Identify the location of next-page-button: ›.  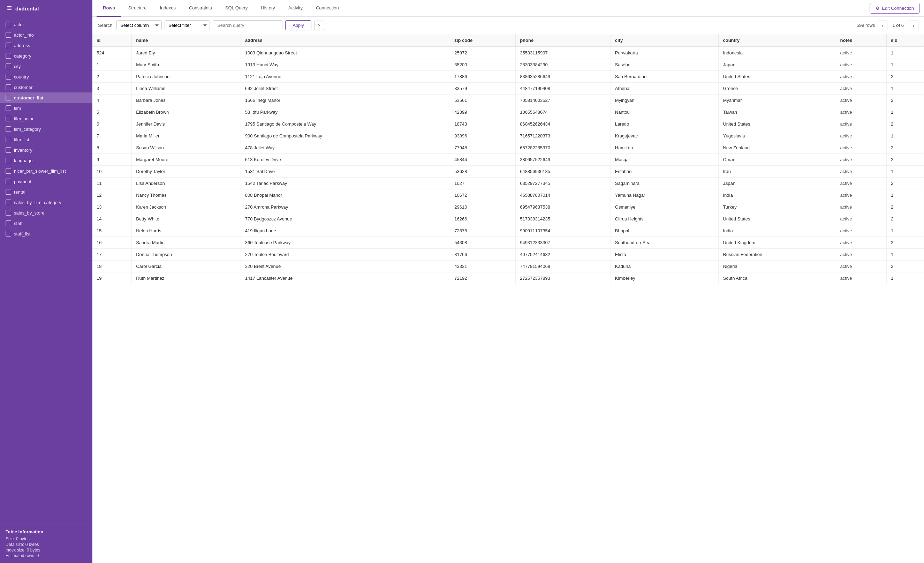
(914, 26).